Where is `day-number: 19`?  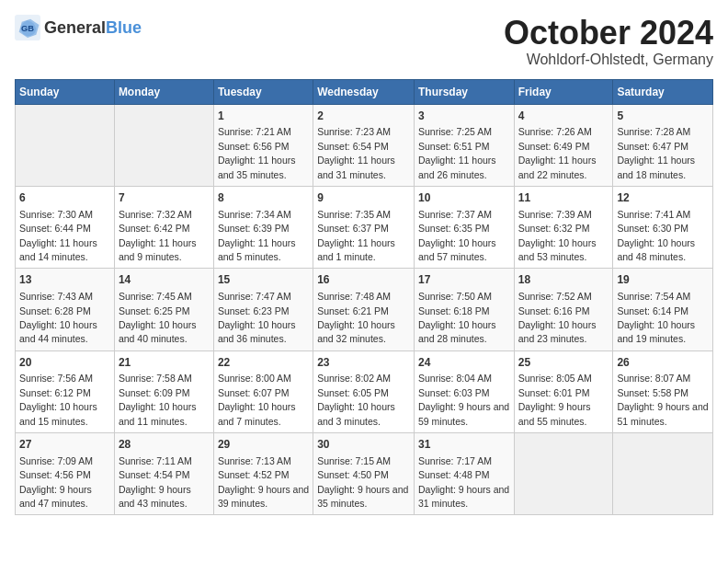
day-number: 19 is located at coordinates (663, 280).